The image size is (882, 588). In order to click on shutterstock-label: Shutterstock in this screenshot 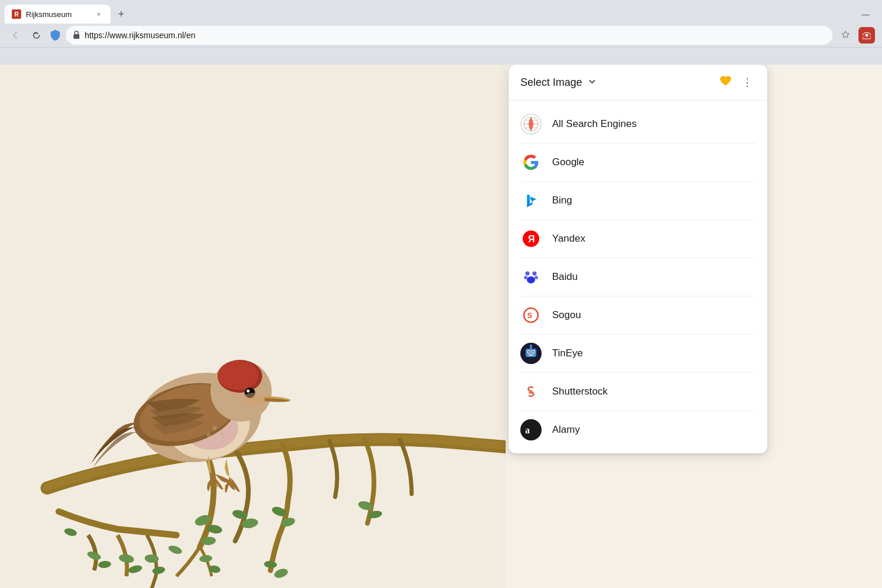, I will do `click(580, 392)`.